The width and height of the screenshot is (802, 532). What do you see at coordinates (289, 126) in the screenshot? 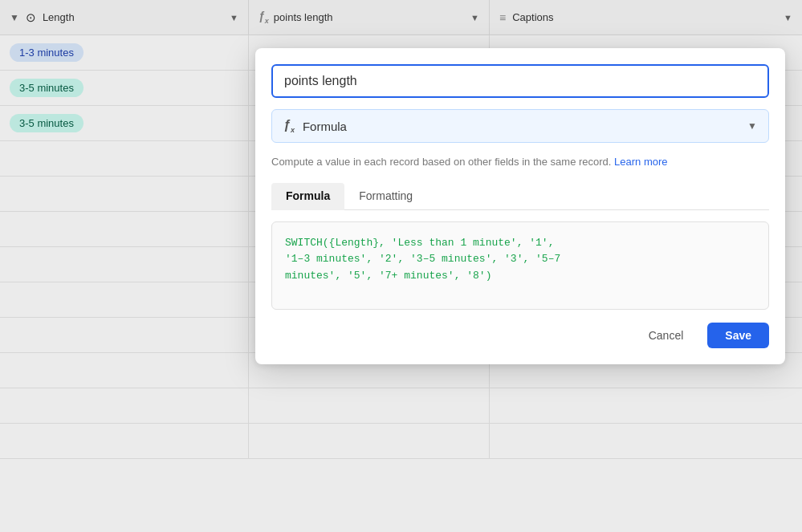
I see `type-fx-icon: ƒx` at bounding box center [289, 126].